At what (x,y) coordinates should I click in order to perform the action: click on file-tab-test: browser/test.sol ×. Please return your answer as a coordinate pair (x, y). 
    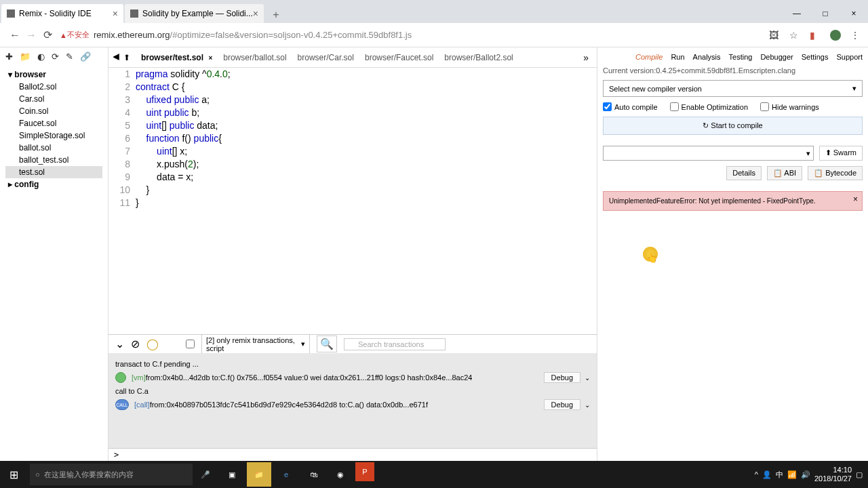
    Looking at the image, I should click on (176, 58).